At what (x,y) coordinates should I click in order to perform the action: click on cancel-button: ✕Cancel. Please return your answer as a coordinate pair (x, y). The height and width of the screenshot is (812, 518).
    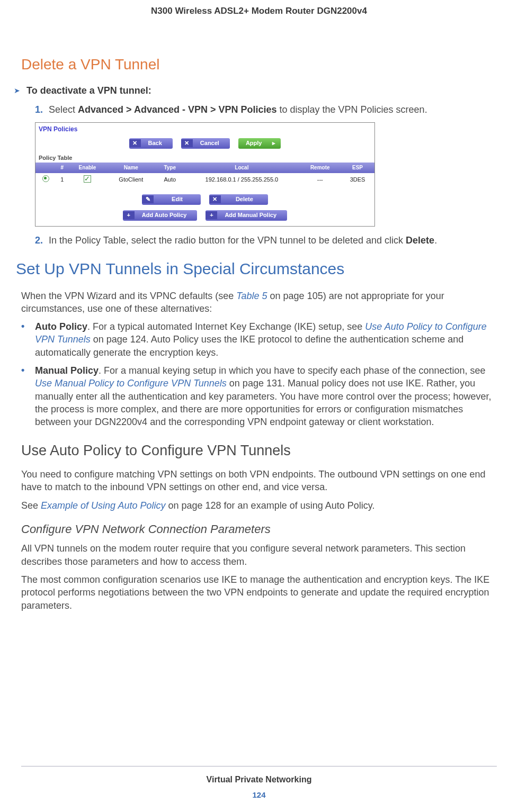
    Looking at the image, I should click on (206, 143).